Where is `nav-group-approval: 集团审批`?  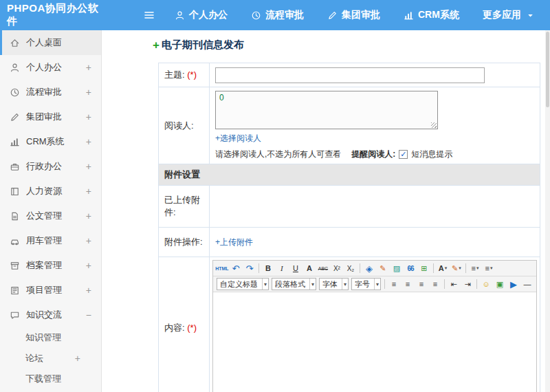
nav-group-approval: 集团审批 is located at coordinates (353, 15).